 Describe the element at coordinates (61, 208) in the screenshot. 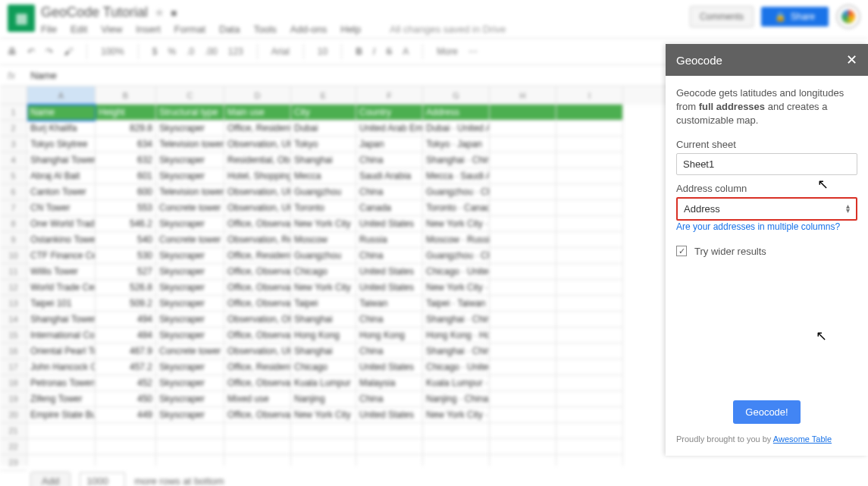

I see `cell: CN Tower` at that location.